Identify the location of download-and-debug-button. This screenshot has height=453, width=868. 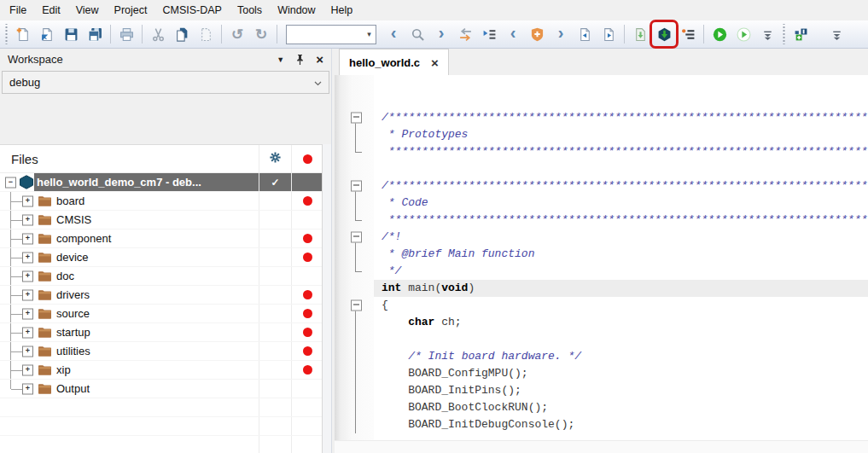
(664, 34).